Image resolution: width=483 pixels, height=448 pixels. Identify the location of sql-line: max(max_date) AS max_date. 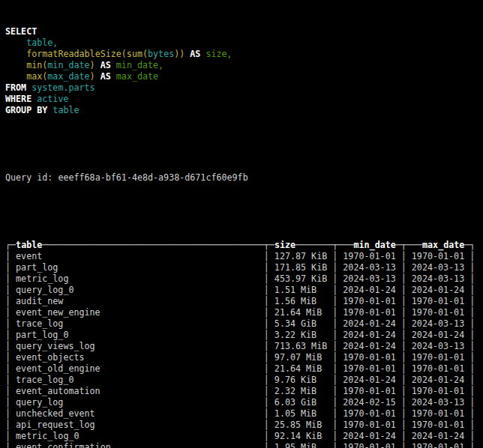
(244, 76).